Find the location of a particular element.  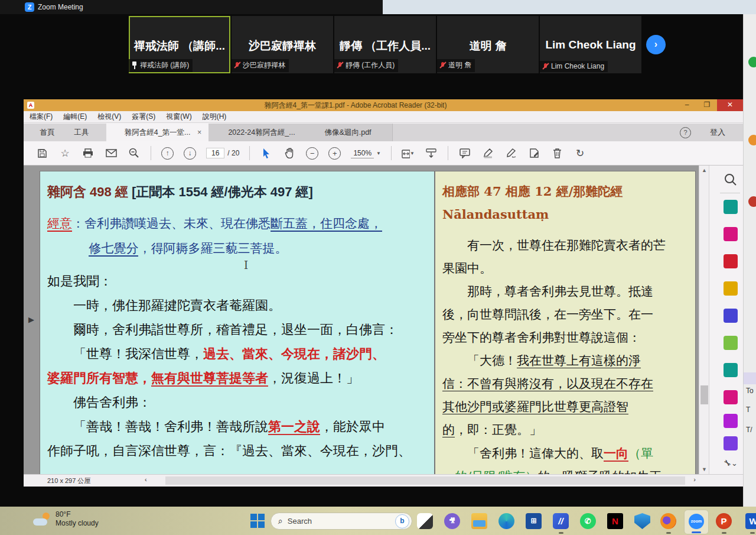

chat-icon: 🎥︎ is located at coordinates (452, 521).